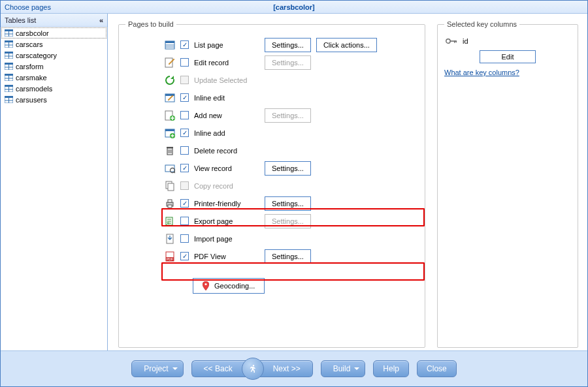 The width and height of the screenshot is (588, 387). Describe the element at coordinates (291, 204) in the screenshot. I see `page-row-print: ✓Printer-friendlySettings...` at that location.